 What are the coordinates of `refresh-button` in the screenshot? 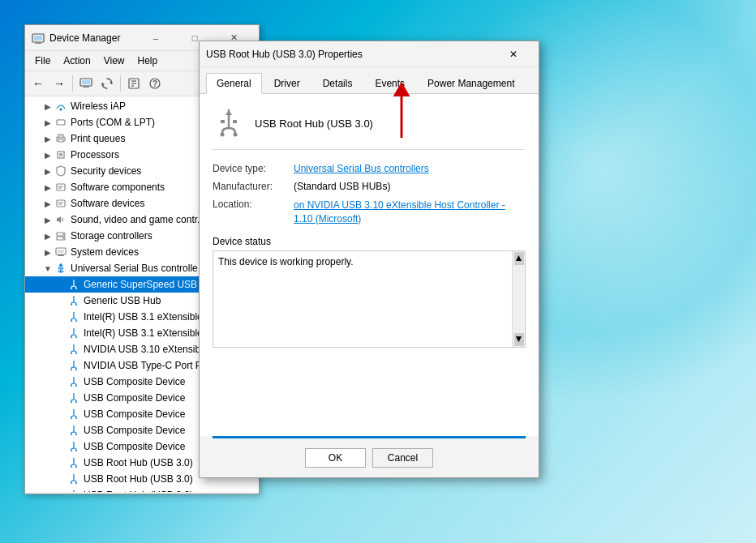 It's located at (107, 83).